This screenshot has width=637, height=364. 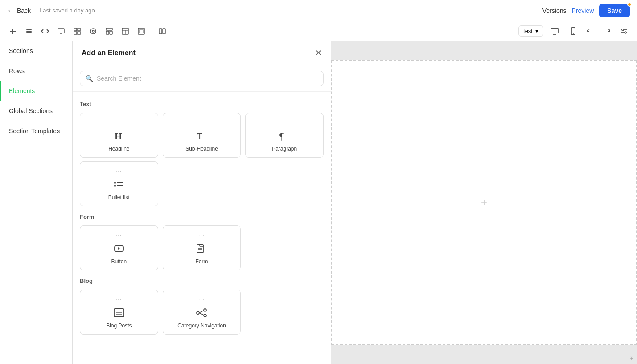 I want to click on settings-icon, so click(x=624, y=31).